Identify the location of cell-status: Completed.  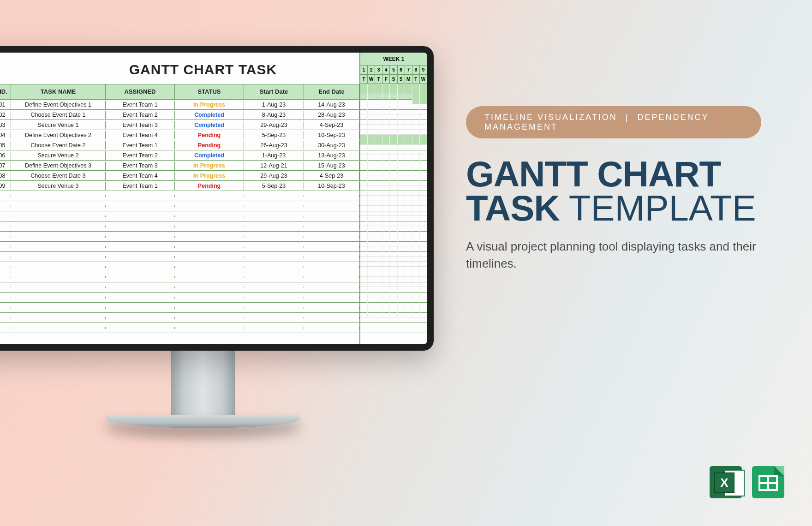
(209, 155).